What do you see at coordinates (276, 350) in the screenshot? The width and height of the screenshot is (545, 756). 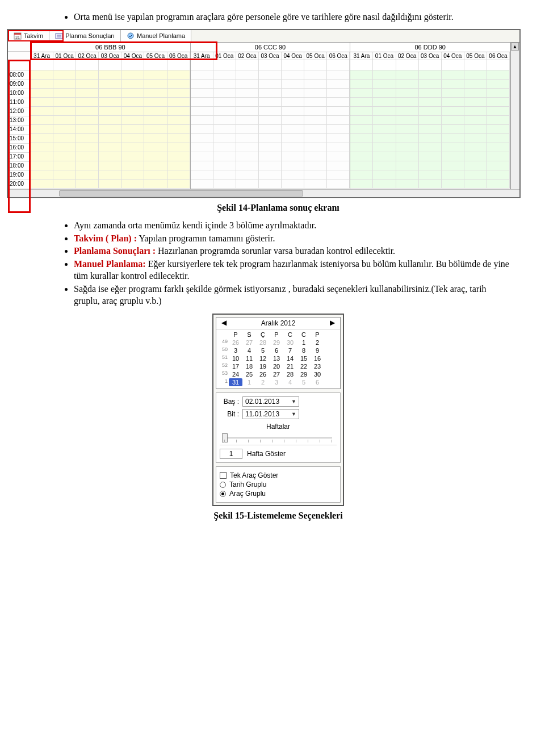 I see `calendar-day: 6` at bounding box center [276, 350].